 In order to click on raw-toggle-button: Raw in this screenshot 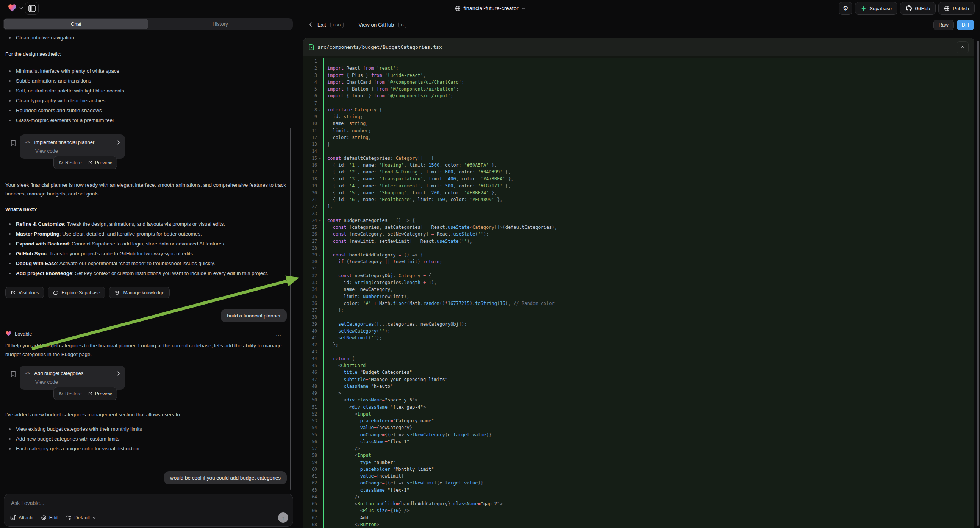, I will do `click(943, 25)`.